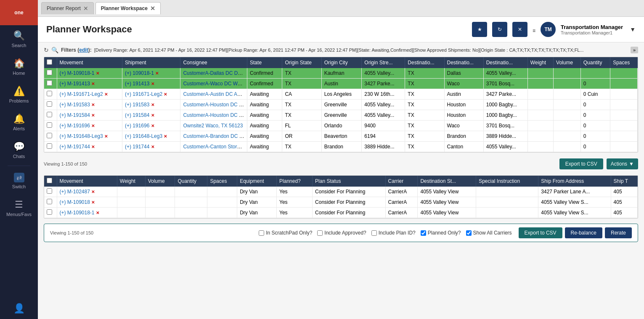  What do you see at coordinates (50, 181) in the screenshot?
I see `select-all-bottom-checkbox` at bounding box center [50, 181].